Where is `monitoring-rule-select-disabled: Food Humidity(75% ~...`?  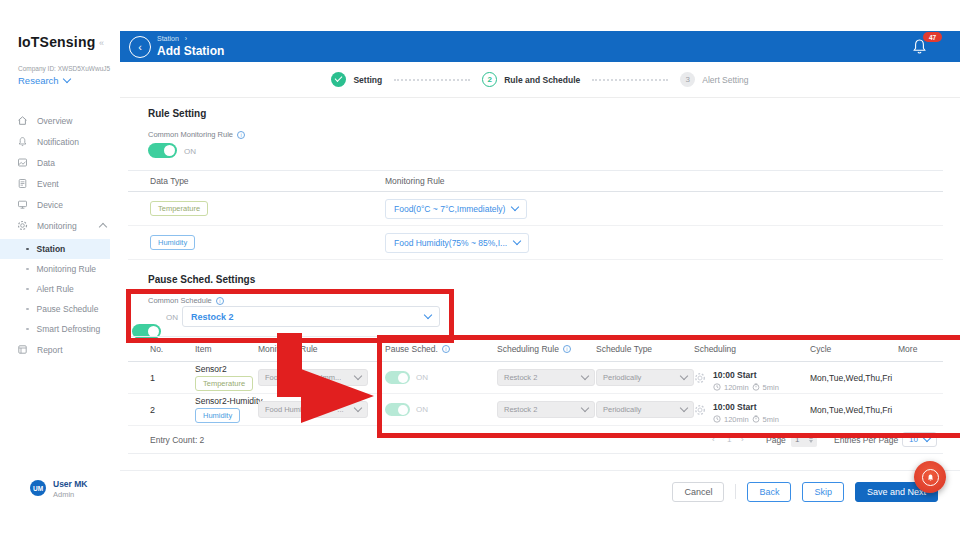
monitoring-rule-select-disabled: Food Humidity(75% ~... is located at coordinates (313, 410).